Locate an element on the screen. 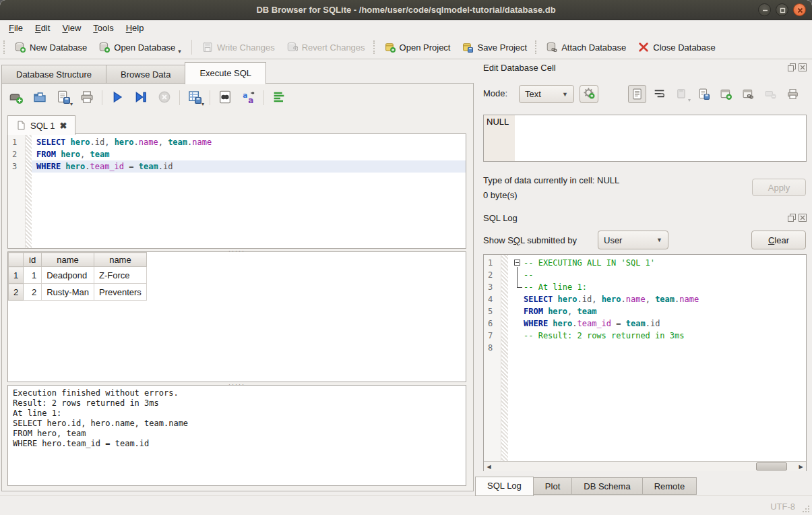 The image size is (812, 515). log-filter-value: User is located at coordinates (613, 240).